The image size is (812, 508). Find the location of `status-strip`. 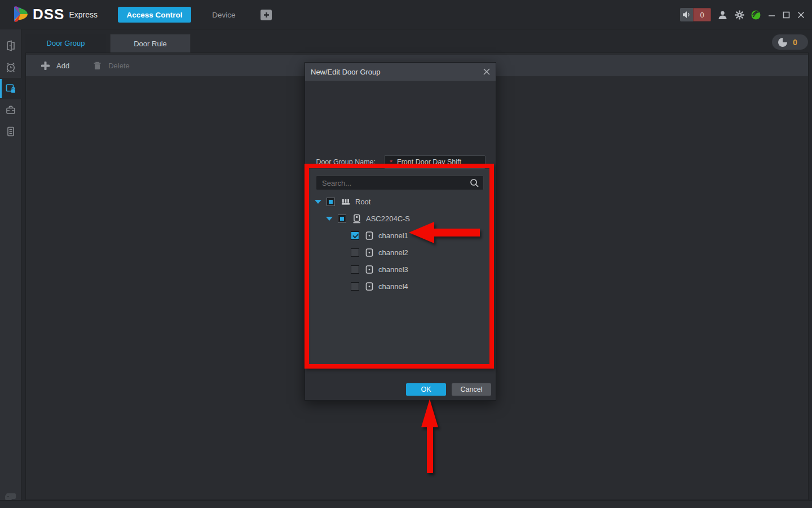

status-strip is located at coordinates (406, 504).